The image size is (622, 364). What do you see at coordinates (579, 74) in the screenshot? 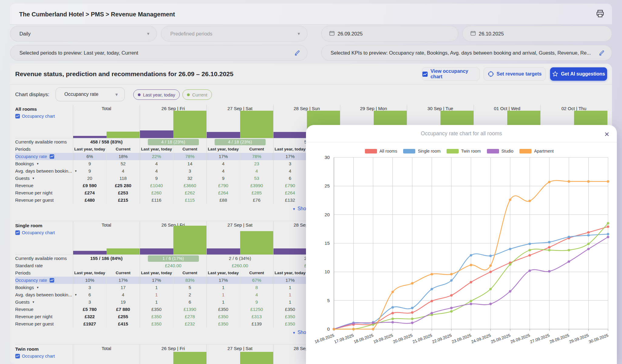
I see `get-ai-suggestions-button: Get AI suggestions` at bounding box center [579, 74].